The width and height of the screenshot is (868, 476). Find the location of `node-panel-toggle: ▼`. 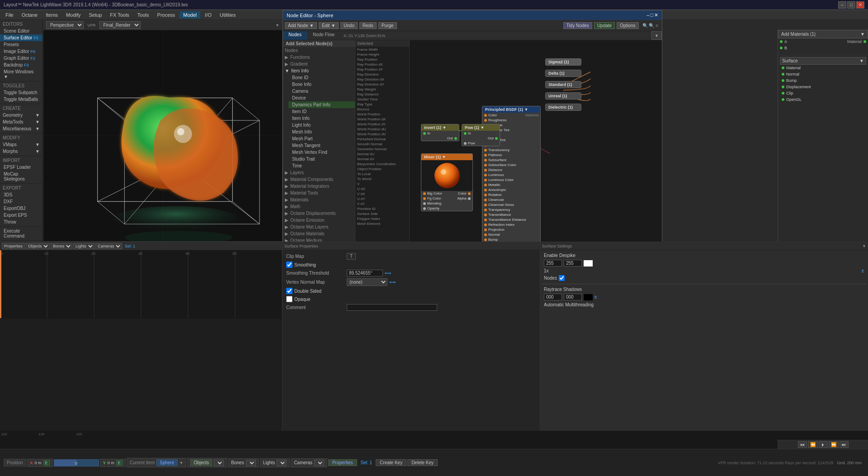

node-panel-toggle: ▼ is located at coordinates (656, 35).